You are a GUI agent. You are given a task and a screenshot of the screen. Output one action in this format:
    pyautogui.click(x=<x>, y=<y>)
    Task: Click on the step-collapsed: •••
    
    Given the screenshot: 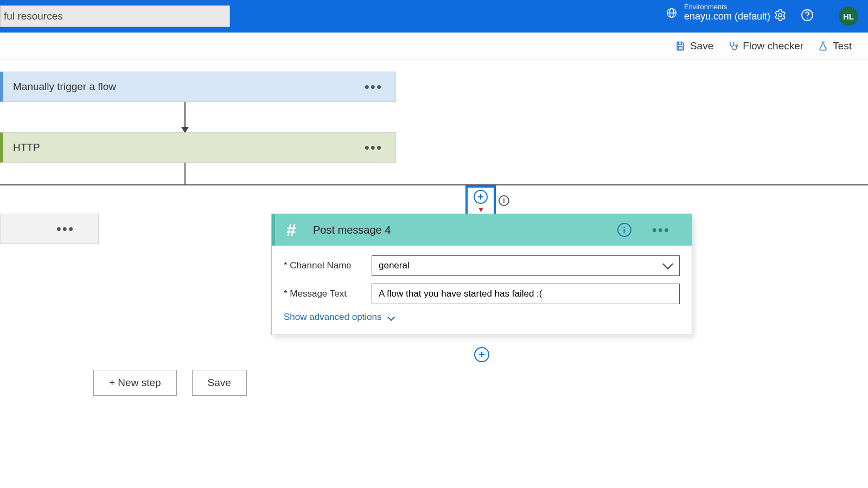 What is the action you would take?
    pyautogui.click(x=49, y=229)
    